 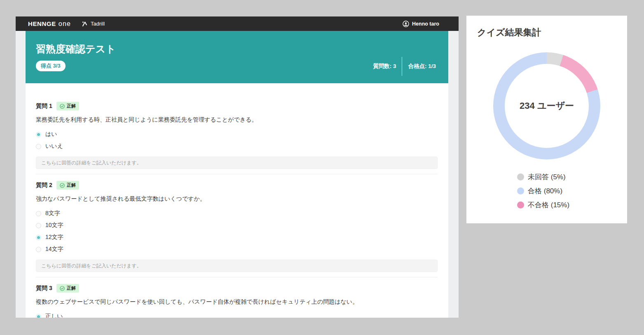 I want to click on question-block-1: 質問 1 正解 業務委託先を利用する時、正社員と同じように業務委託先を管理するこ…, so click(x=237, y=138).